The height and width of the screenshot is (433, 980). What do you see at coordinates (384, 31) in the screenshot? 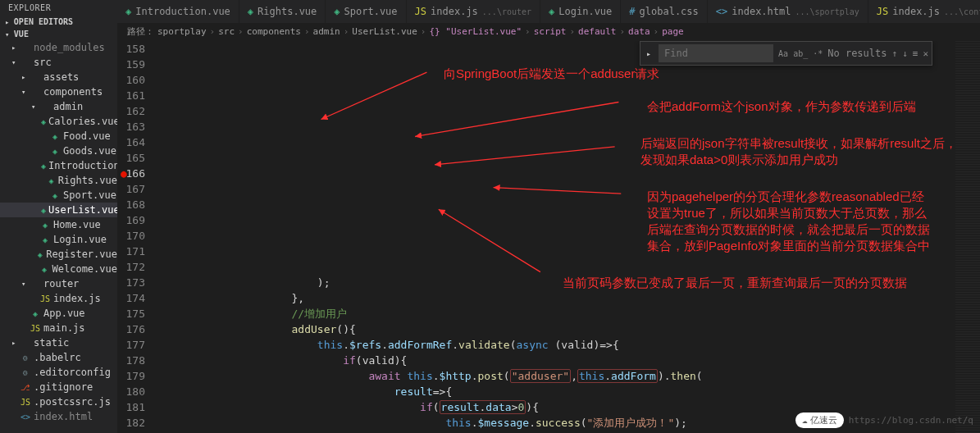
I see `breadcrumb-item: UserList.vue` at bounding box center [384, 31].